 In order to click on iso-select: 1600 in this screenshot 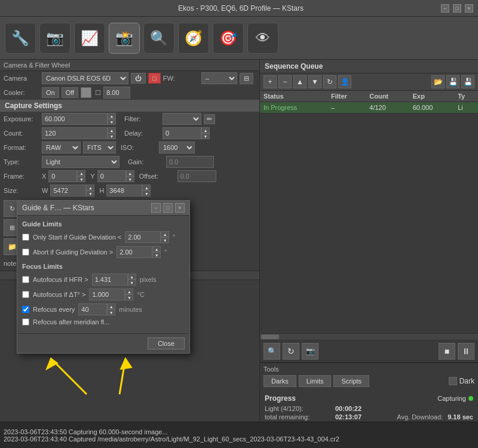, I will do `click(177, 148)`.